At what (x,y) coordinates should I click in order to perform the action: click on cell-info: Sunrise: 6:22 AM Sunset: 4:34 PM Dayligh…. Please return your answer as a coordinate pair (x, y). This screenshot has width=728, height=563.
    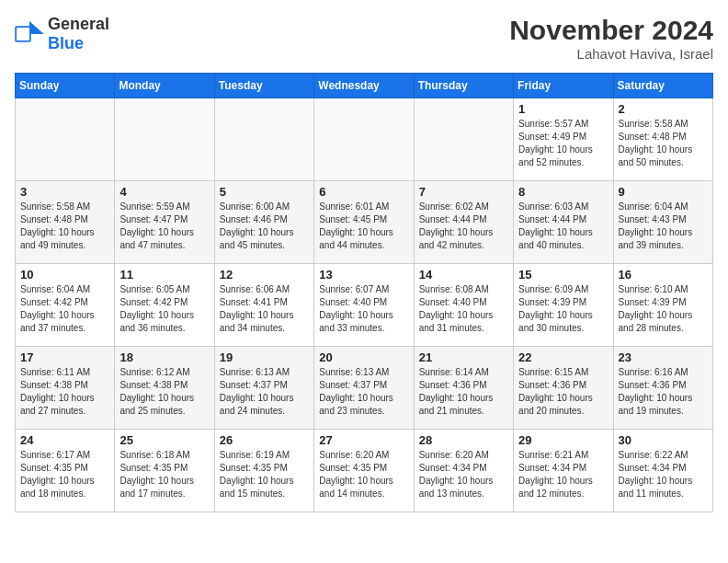
    Looking at the image, I should click on (664, 475).